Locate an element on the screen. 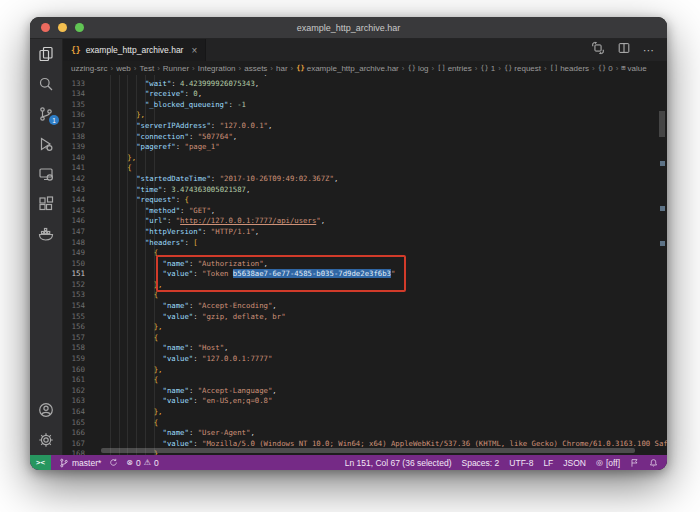 This screenshot has width=700, height=512. code-line: 145 "method": "GET", is located at coordinates (365, 212).